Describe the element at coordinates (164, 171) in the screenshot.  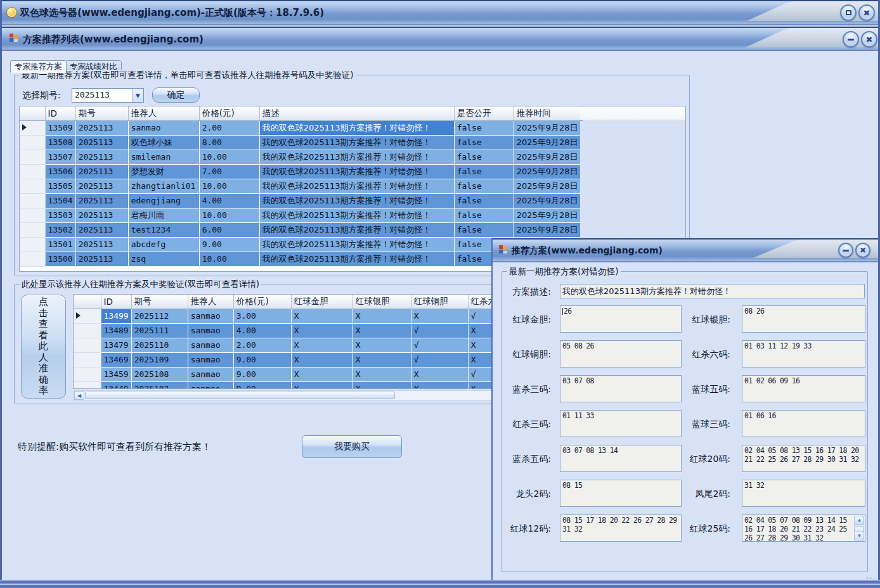
I see `cell: 梦想发财` at that location.